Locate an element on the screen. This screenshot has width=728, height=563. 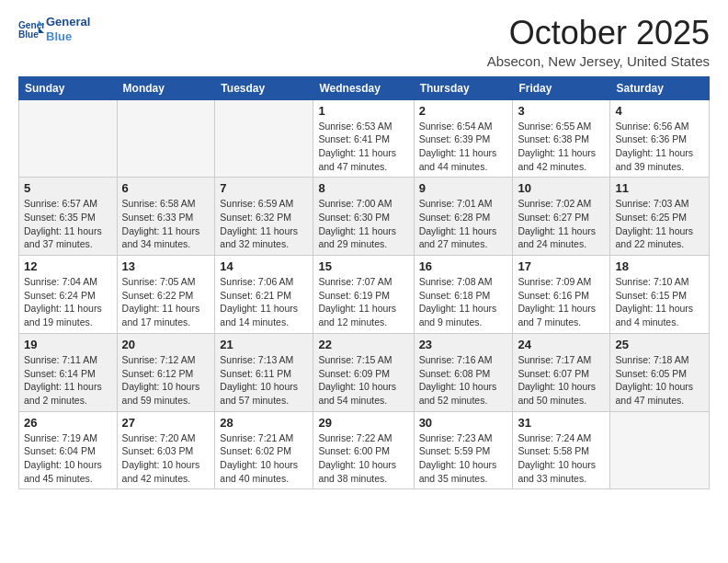
calendar-week-row: 12Sunrise: 7:04 AM Sunset: 6:24 PM Dayli… is located at coordinates (364, 294).